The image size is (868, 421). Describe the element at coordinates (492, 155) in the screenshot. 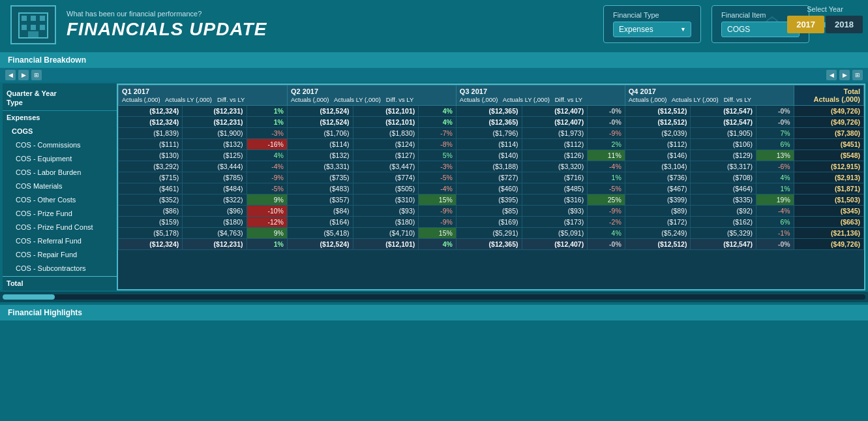

I see `table-row: ($130)($125)4%($132)($127)5%($140)($126)…` at that location.